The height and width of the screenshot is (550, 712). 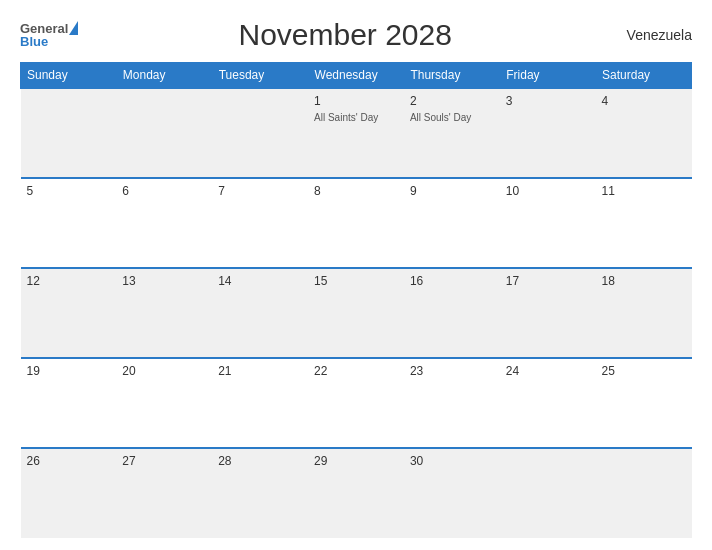 I want to click on calendar-cell: 26, so click(x=69, y=493).